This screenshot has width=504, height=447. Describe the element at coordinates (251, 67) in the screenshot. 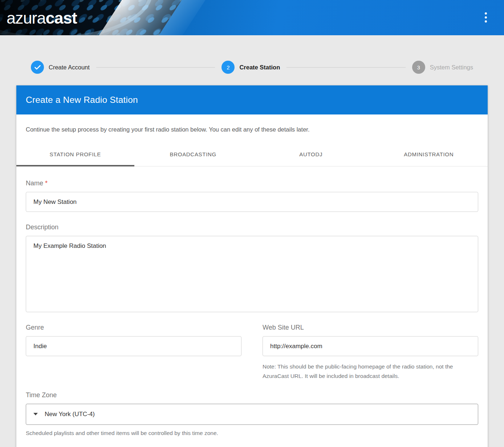

I see `step-create-station: 2 Create Station` at that location.